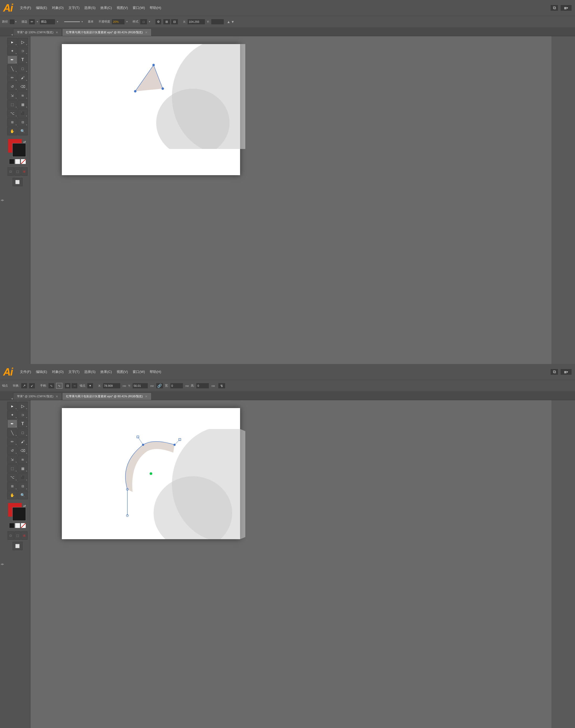 The width and height of the screenshot is (575, 728). What do you see at coordinates (554, 372) in the screenshot?
I see `arrange-icon-bottom: ⧉` at bounding box center [554, 372].